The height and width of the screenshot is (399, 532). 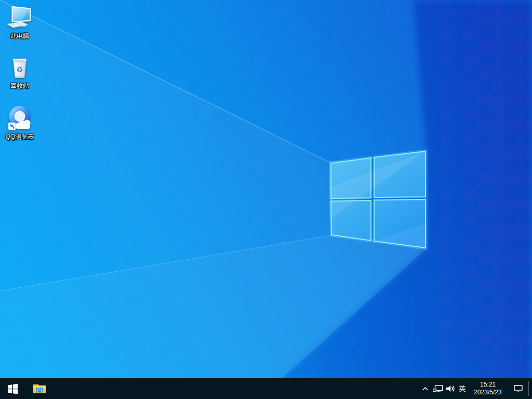 What do you see at coordinates (518, 389) in the screenshot?
I see `notification-bubble-icon` at bounding box center [518, 389].